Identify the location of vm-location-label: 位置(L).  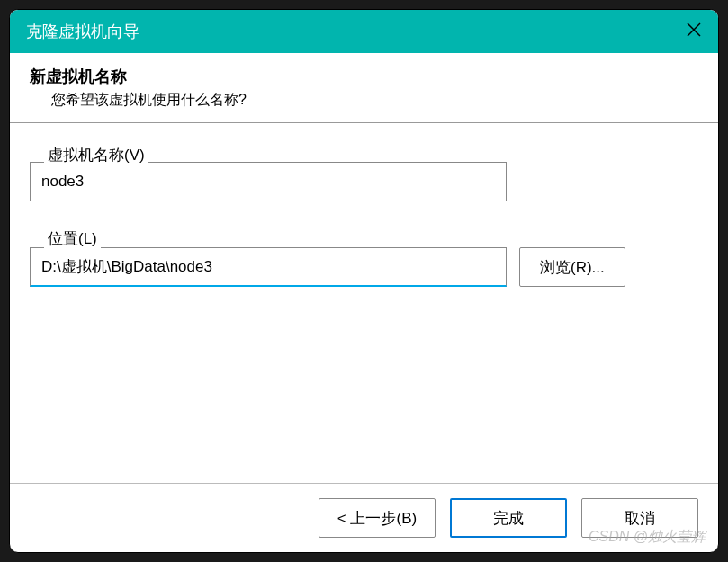
(72, 239).